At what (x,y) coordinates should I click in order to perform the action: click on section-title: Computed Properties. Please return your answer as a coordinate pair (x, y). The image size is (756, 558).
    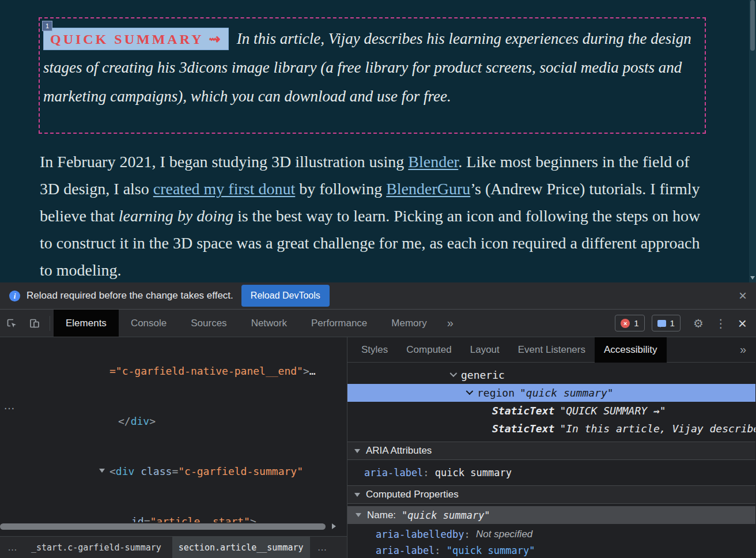
    Looking at the image, I should click on (413, 495).